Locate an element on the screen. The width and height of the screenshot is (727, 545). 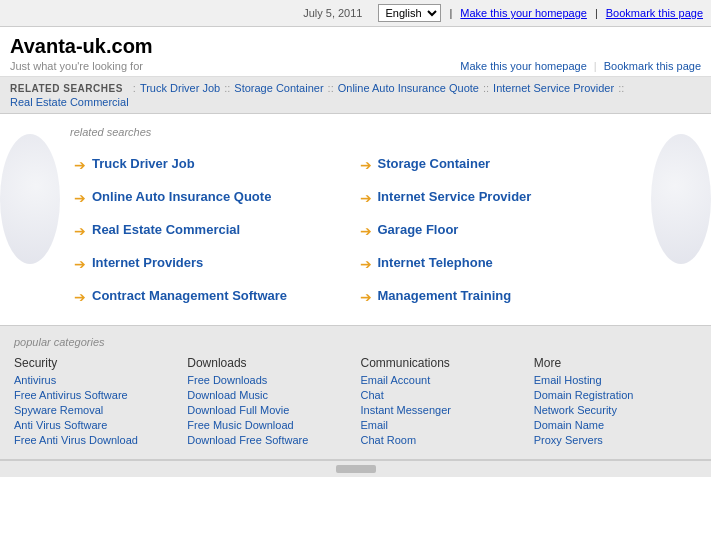
site-title: Avanta-uk.com is located at coordinates (82, 46).